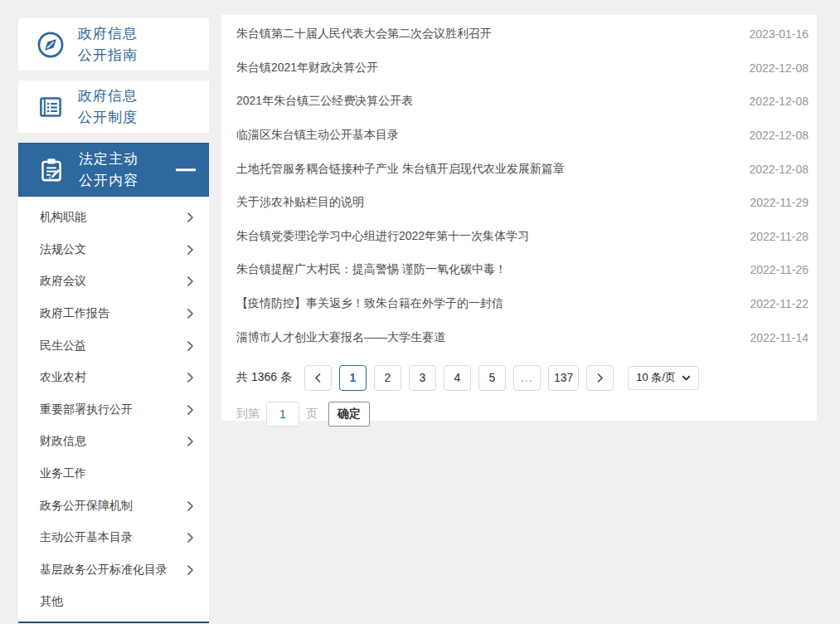  I want to click on page-number-button: ..., so click(527, 378).